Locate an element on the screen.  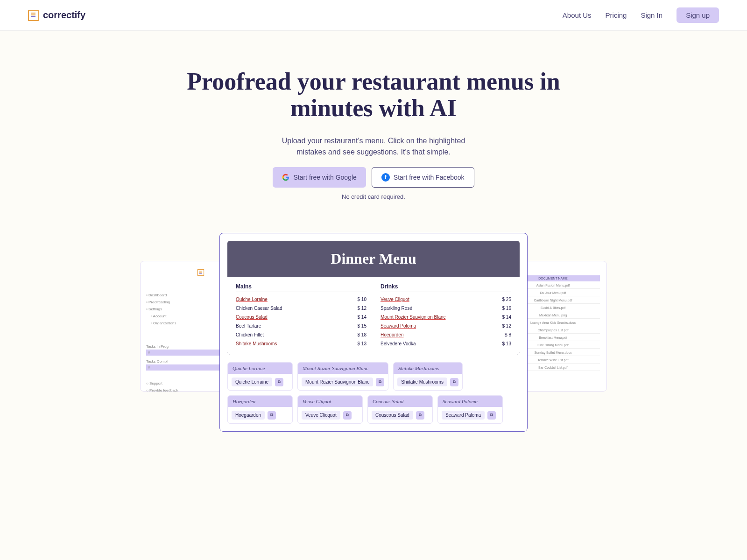
correction-wrong: Coucous Salad is located at coordinates (400, 401).